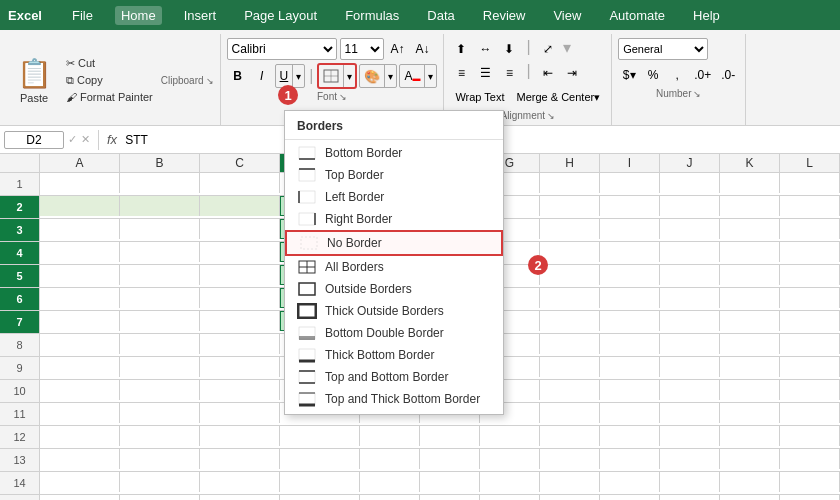 The height and width of the screenshot is (500, 840). What do you see at coordinates (690, 275) in the screenshot?
I see `cell-j5` at bounding box center [690, 275].